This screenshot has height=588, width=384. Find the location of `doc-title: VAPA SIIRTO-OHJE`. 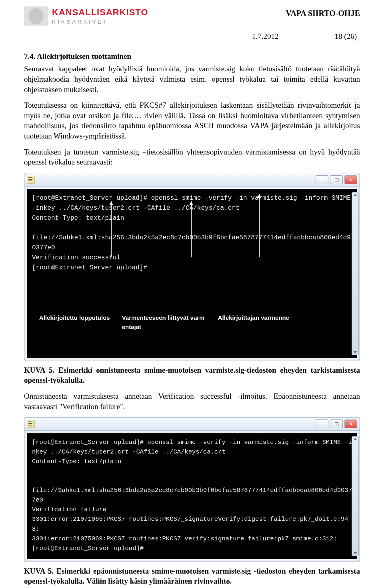

doc-title: VAPA SIIRTO-OHJE is located at coordinates (323, 14).